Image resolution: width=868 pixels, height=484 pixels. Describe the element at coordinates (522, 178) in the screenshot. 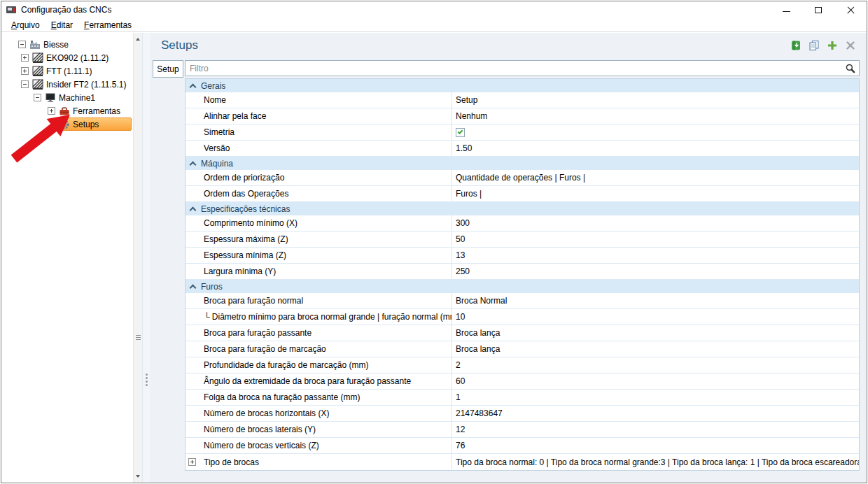

I see `property-row-ordem-de-priorizacao: Ordem de priorizaçãoQuantidade de operaç…` at that location.